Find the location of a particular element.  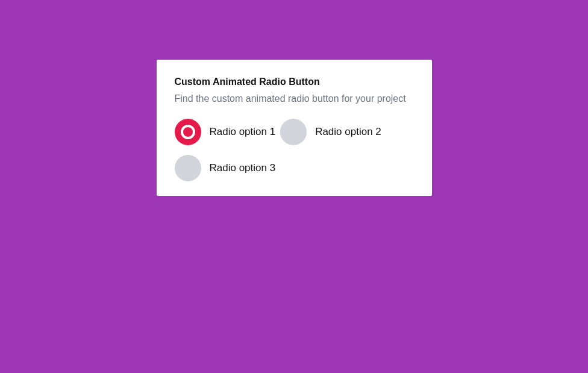

radio-label: Radio option 3 is located at coordinates (243, 168).